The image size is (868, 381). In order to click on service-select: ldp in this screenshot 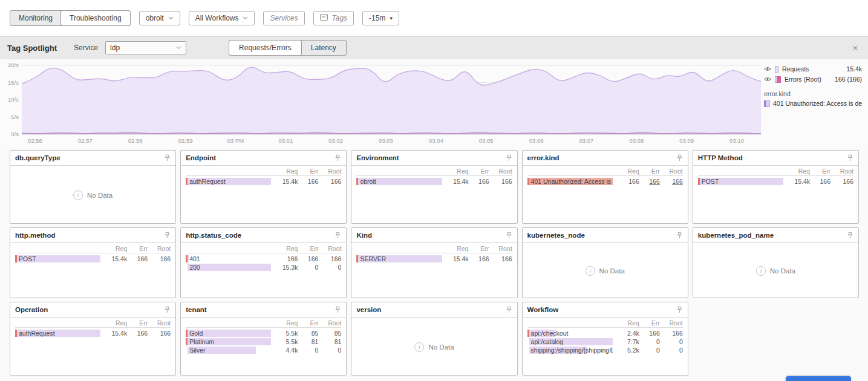, I will do `click(146, 48)`.